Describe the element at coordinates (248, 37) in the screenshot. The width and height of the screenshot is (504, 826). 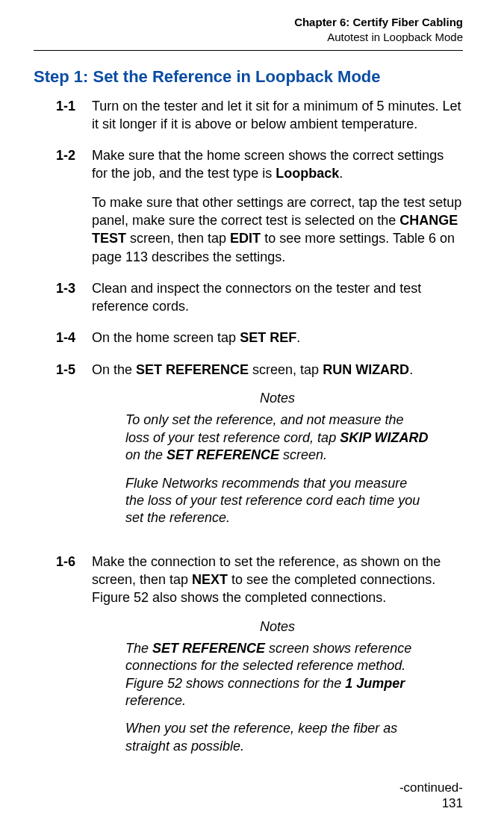
I see `header-section: Autotest in Loopback Mode` at that location.